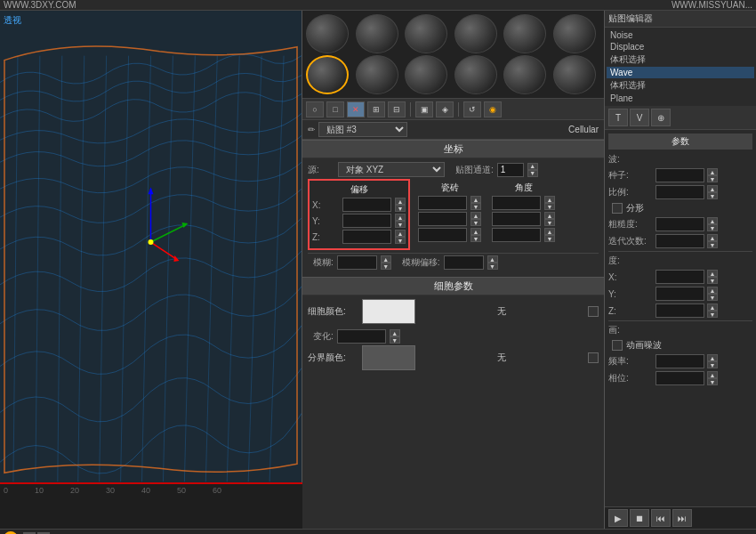  Describe the element at coordinates (712, 277) in the screenshot. I see `x-size-spinner: ▲ ▼` at that location.